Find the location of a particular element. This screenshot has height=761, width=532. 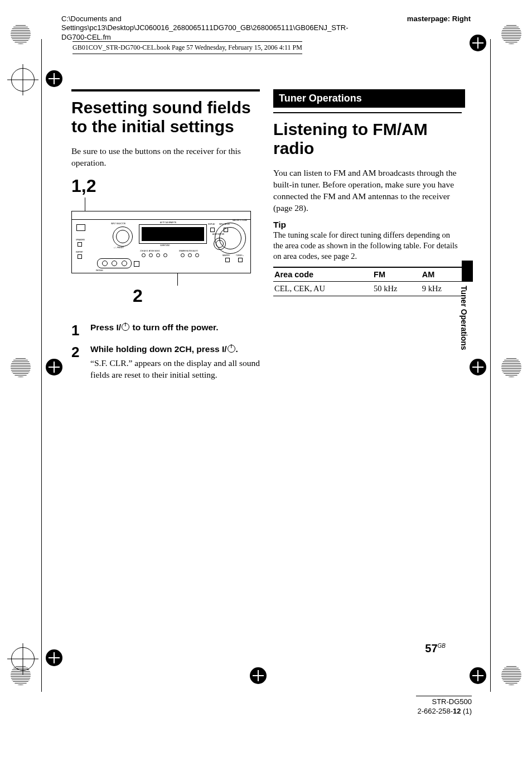

rcv-misc-row is located at coordinates (190, 256).